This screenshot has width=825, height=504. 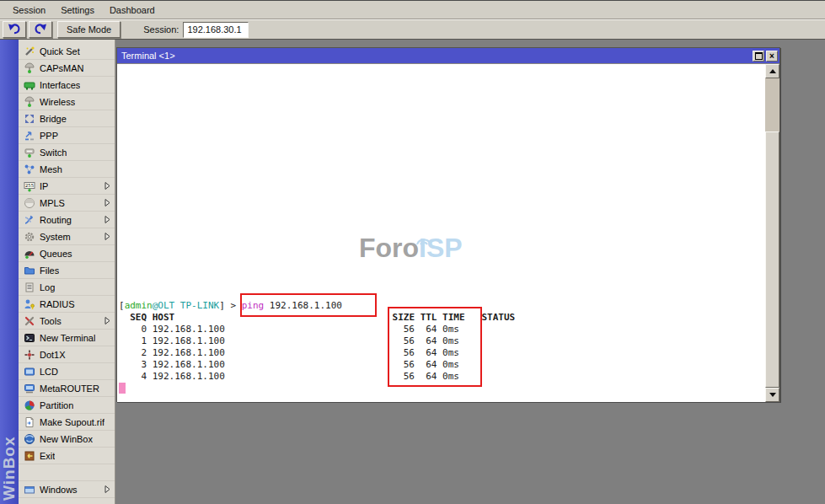 I want to click on bridge-arrows-icon, so click(x=29, y=119).